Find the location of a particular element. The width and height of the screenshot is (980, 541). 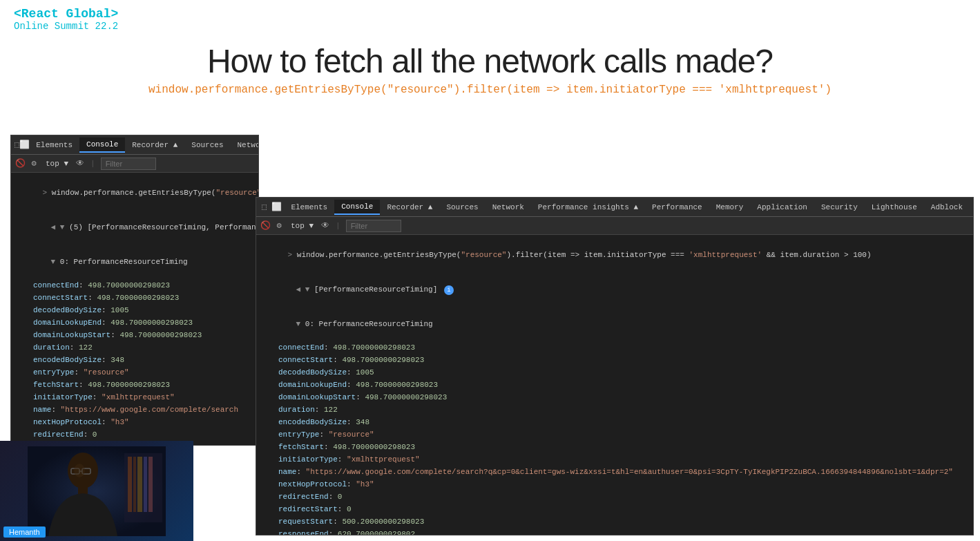

brand-title: <React Global> is located at coordinates (490, 14).